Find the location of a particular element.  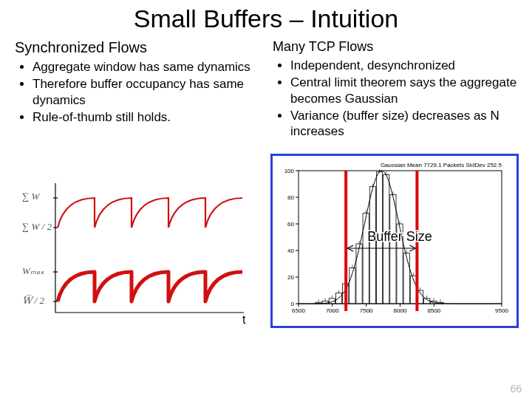

svg-text: 100 is located at coordinates (290, 171).